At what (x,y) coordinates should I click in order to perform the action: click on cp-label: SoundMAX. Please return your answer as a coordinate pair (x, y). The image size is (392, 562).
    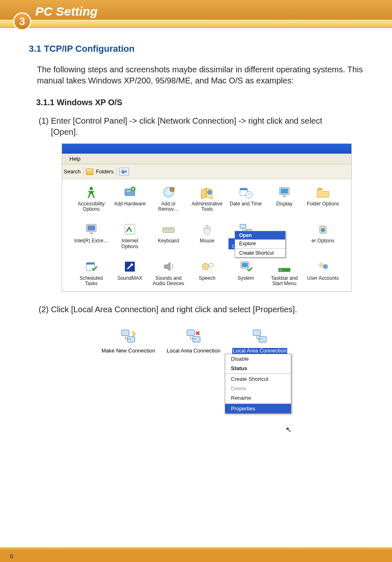
    Looking at the image, I should click on (130, 279).